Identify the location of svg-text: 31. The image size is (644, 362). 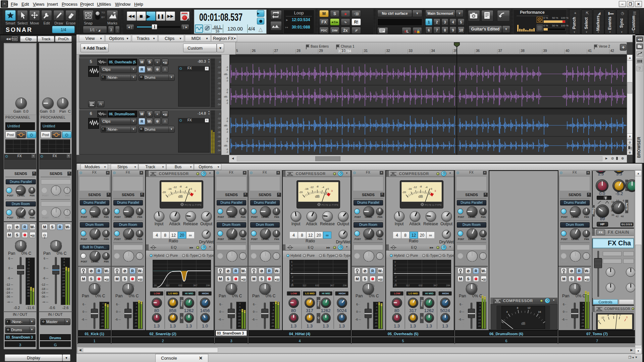
(366, 51).